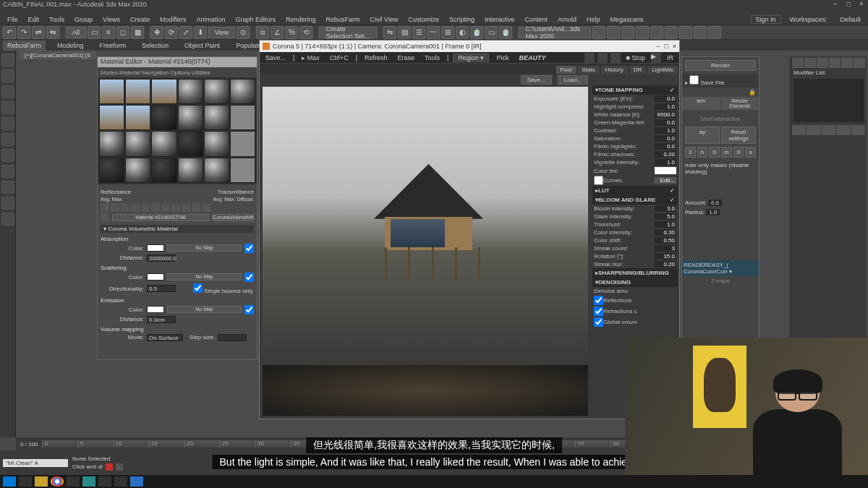 The image size is (868, 488). What do you see at coordinates (339, 58) in the screenshot?
I see `vfb-ctrlc-button: Ctrl+C` at bounding box center [339, 58].